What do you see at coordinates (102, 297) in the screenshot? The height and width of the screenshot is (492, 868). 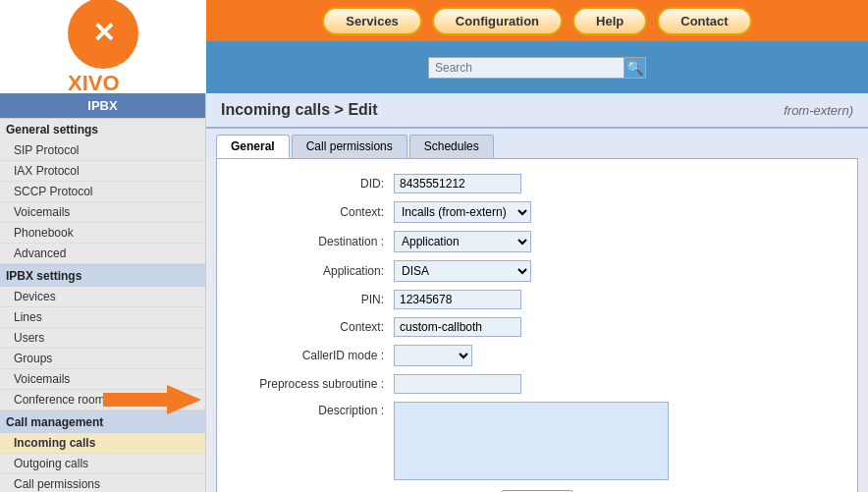 I see `sidebar-item-devices: Devices` at bounding box center [102, 297].